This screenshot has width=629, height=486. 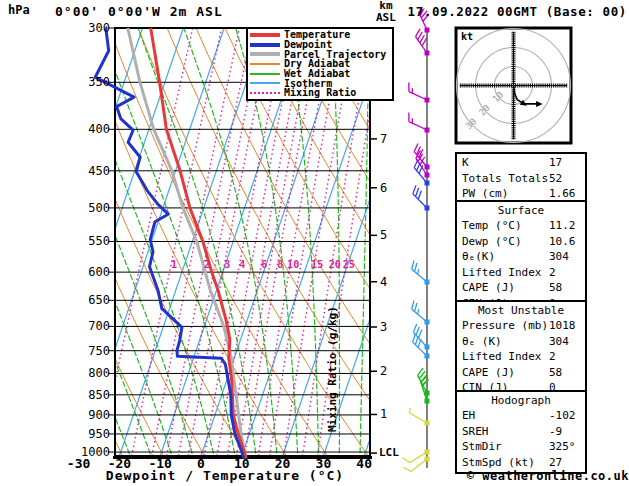 What do you see at coordinates (99, 434) in the screenshot?
I see `pressure-tick-label: 950` at bounding box center [99, 434].